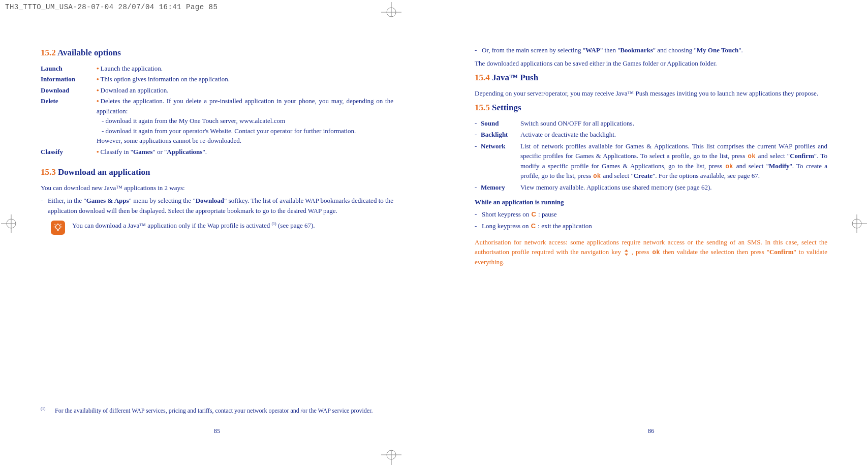 The width and height of the screenshot is (868, 466). I want to click on running-long-press: - Long keypress on C : exit the applicat…, so click(651, 226).